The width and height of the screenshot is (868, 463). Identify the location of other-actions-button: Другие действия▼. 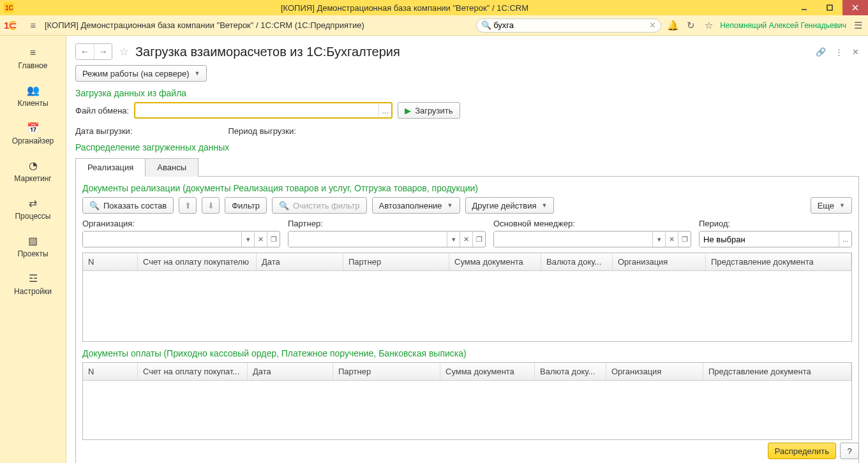
(510, 205).